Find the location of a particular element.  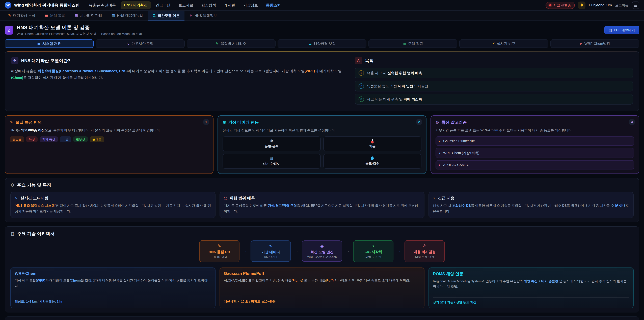

wind-speed-icon: ❄ is located at coordinates (272, 141).